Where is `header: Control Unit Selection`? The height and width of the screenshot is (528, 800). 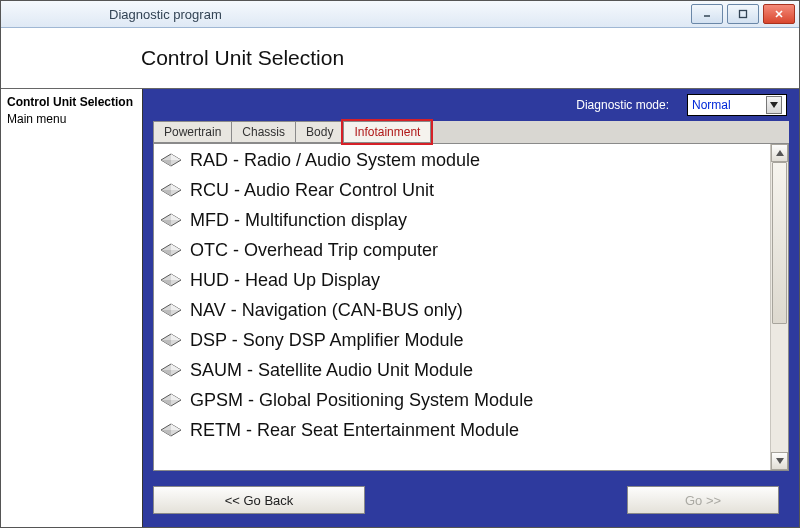 header: Control Unit Selection is located at coordinates (400, 58).